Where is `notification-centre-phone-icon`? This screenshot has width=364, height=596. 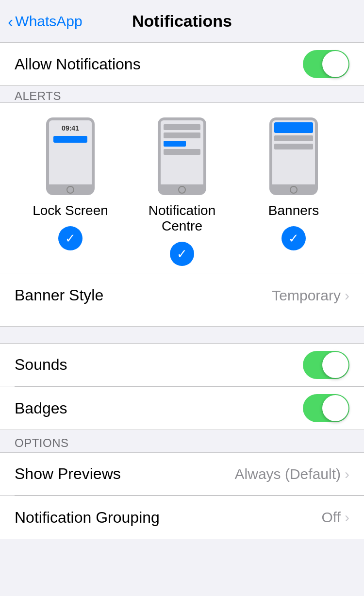
notification-centre-phone-icon is located at coordinates (182, 156).